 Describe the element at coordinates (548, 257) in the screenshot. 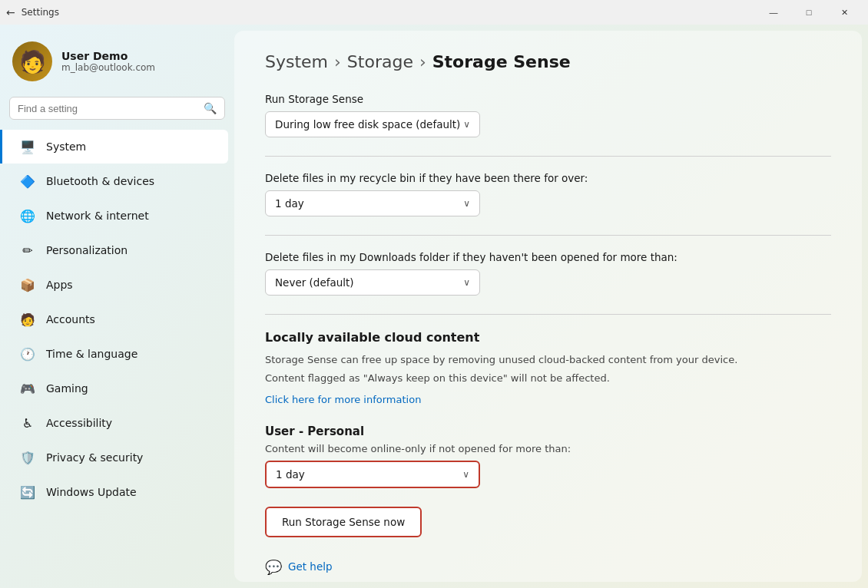

I see `delete-downloads-label: Delete files in my Downloads folder if t…` at that location.